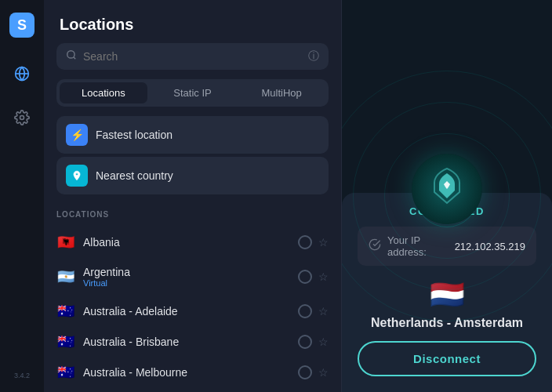 Image resolution: width=552 pixels, height=392 pixels. What do you see at coordinates (323, 277) in the screenshot?
I see `star-argentina: ☆` at bounding box center [323, 277].